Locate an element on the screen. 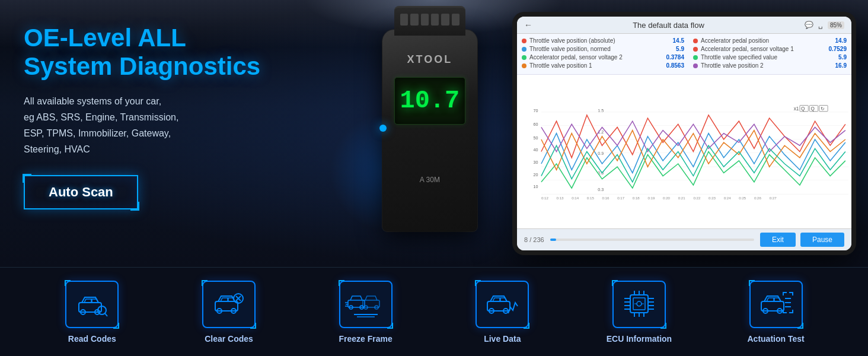  live-data-icon-box is located at coordinates (502, 304).